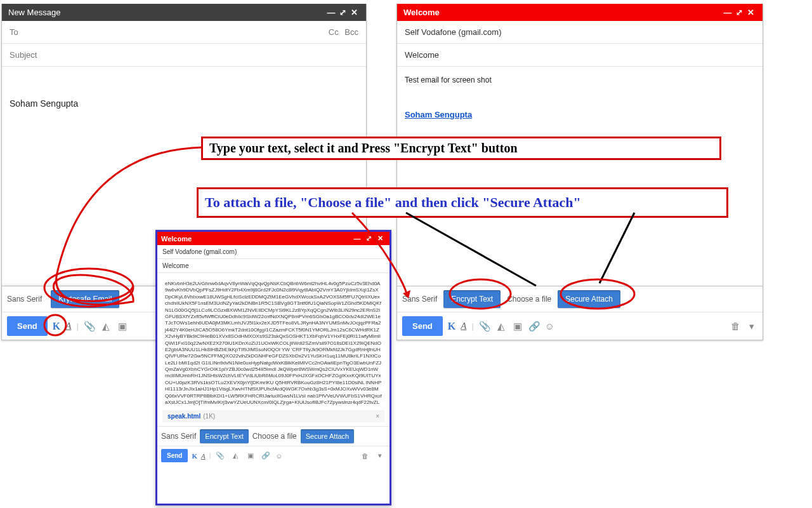 The height and width of the screenshot is (508, 812). What do you see at coordinates (377, 417) in the screenshot?
I see `remove-attachment-icon: ×` at bounding box center [377, 417].